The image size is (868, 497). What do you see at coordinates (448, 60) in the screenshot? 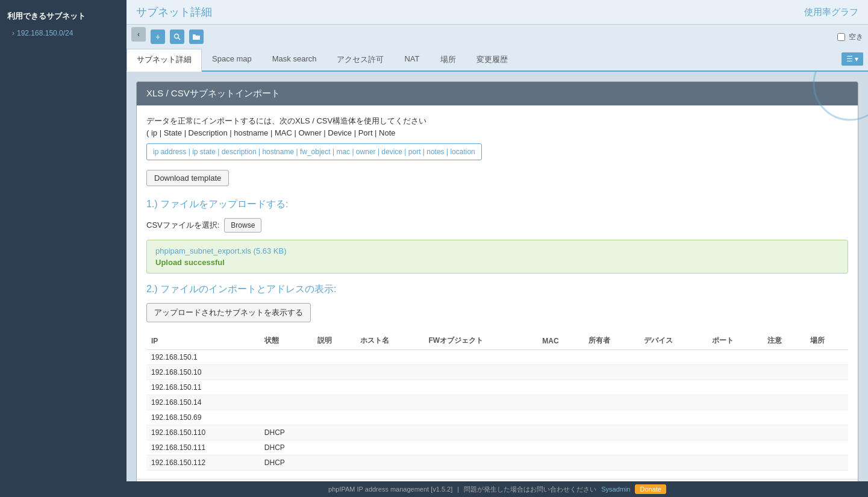
I see `tab-location: 場所` at bounding box center [448, 60].